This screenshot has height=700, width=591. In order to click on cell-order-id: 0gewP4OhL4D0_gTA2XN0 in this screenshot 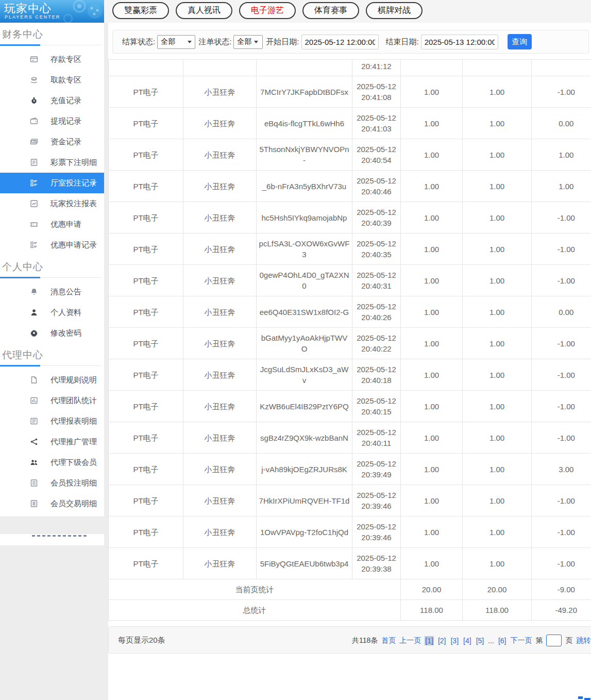, I will do `click(305, 280)`.